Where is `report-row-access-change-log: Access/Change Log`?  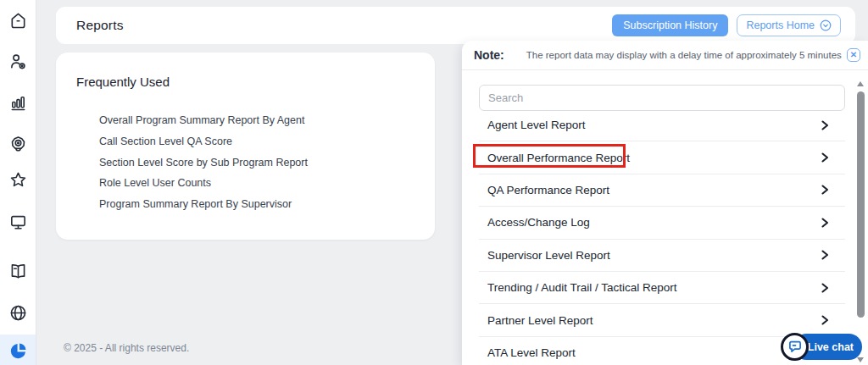 report-row-access-change-log: Access/Change Log is located at coordinates (662, 223).